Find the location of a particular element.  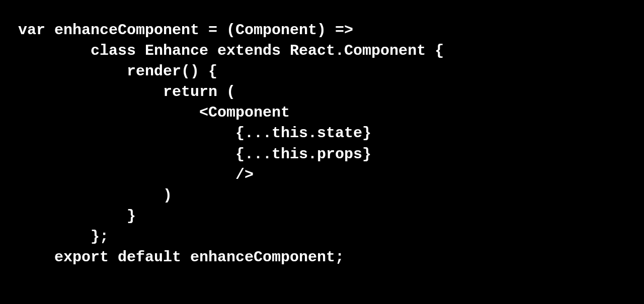

code-line: var enhanceComponent = (Component) => is located at coordinates (331, 30).